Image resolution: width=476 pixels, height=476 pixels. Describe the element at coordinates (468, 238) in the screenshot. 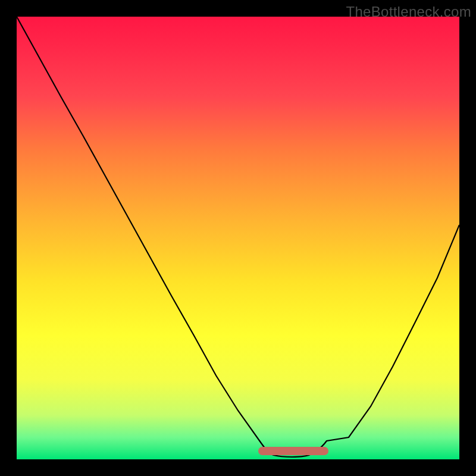

I see `frame-right` at that location.